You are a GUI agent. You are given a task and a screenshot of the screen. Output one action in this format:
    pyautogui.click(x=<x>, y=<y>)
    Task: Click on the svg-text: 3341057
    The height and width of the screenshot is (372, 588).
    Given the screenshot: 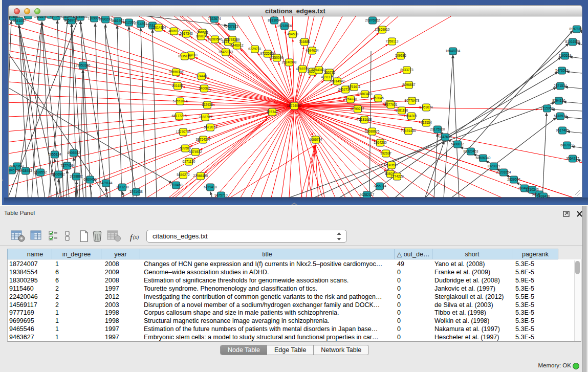 What is the action you would take?
    pyautogui.click(x=19, y=20)
    